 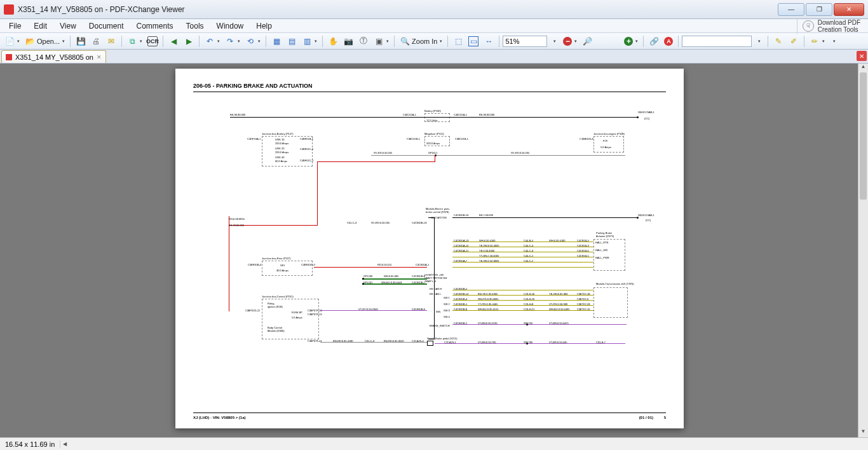 What do you see at coordinates (81, 41) in the screenshot?
I see `save-button: 💾` at bounding box center [81, 41].